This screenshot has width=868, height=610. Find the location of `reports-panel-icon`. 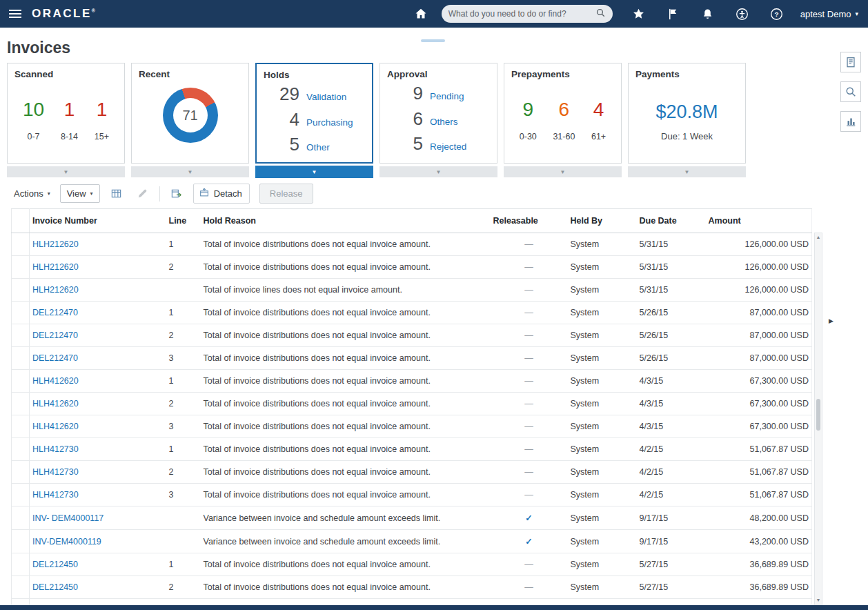

reports-panel-icon is located at coordinates (851, 62).